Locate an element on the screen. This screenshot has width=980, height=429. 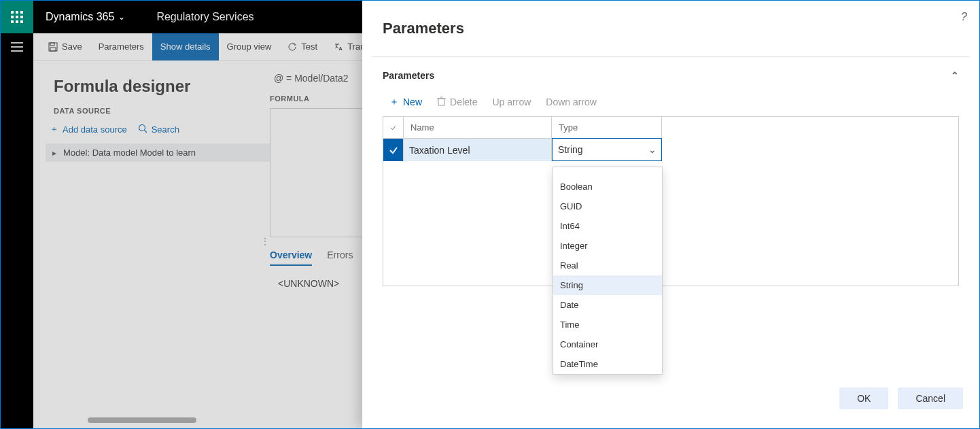
down-arrow-label: Down arrow is located at coordinates (571, 102).